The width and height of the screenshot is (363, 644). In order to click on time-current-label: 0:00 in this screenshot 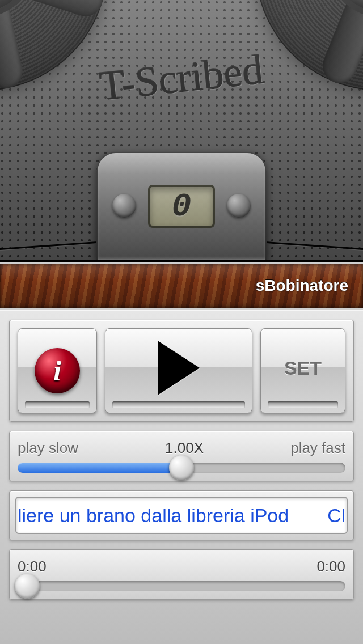, I will do `click(32, 567)`.